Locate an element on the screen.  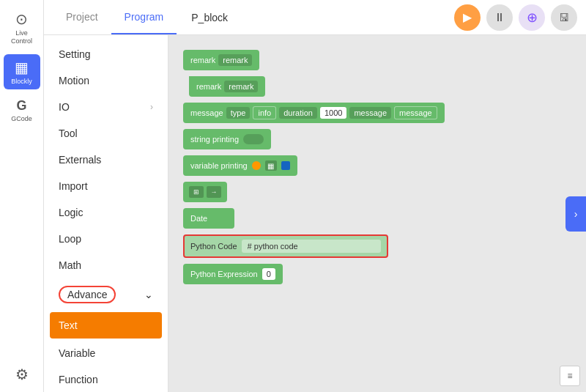
tab-program: Program is located at coordinates (144, 18).